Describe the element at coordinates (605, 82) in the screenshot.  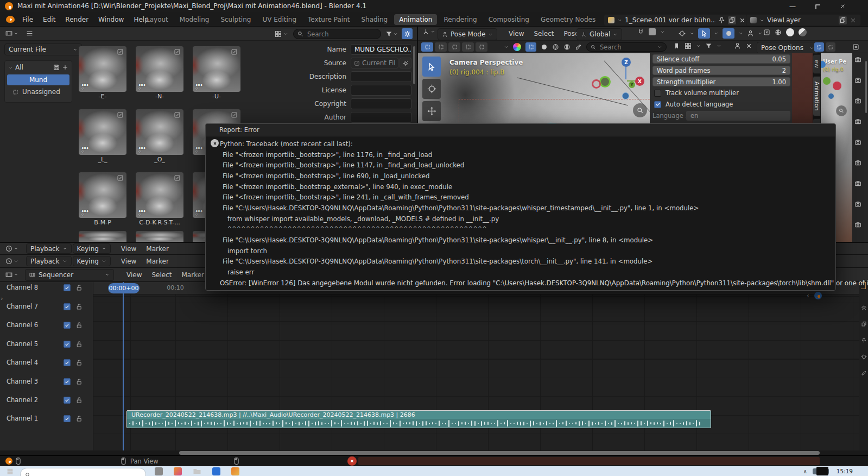
I see `rig-control-circle` at that location.